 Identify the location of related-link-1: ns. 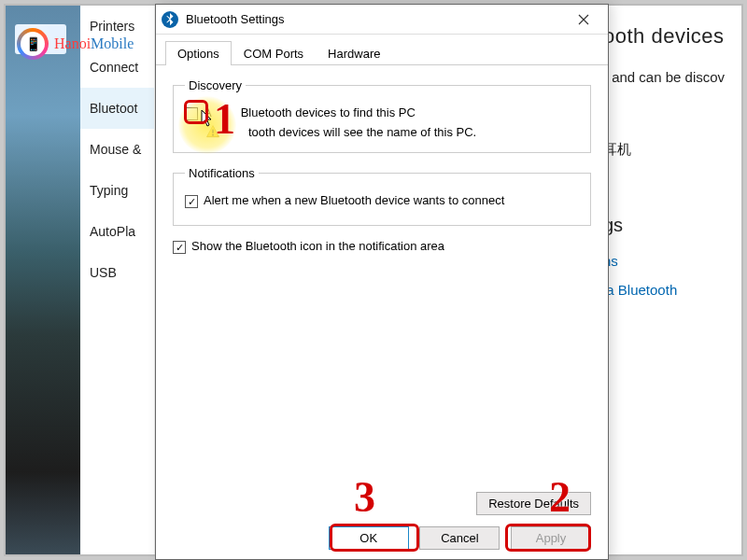
(669, 261).